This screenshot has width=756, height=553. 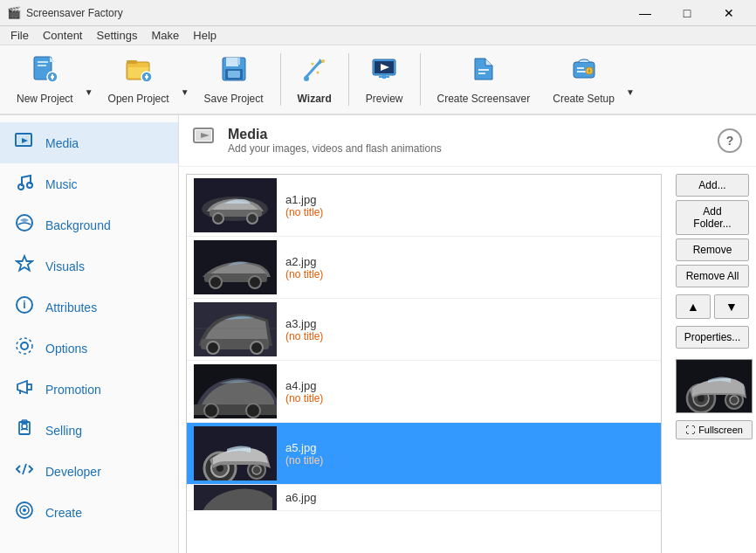 What do you see at coordinates (24, 512) in the screenshot?
I see `create-icon` at bounding box center [24, 512].